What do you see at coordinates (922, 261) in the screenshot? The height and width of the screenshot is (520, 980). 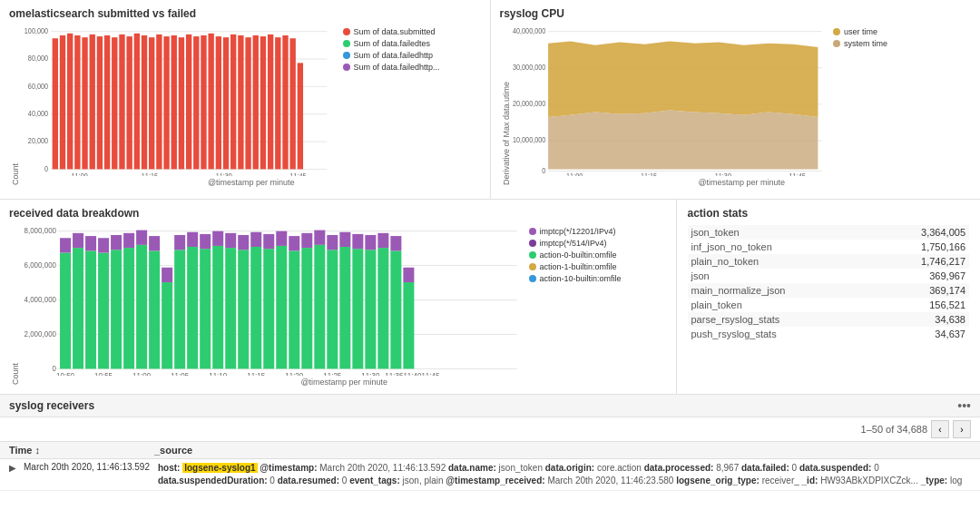 I see `stats-value: 1,746,217` at bounding box center [922, 261].